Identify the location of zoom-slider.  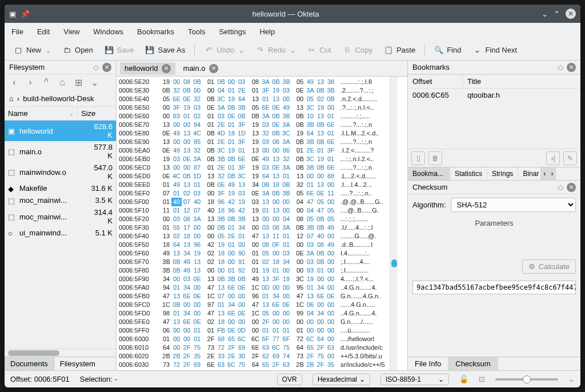
(527, 379).